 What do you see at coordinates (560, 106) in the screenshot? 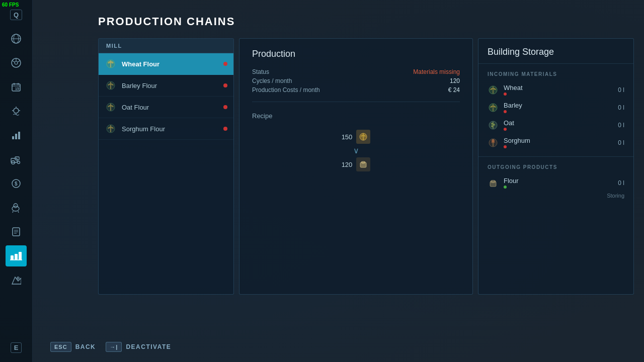
I see `barley-storage-name: Barley` at bounding box center [560, 106].